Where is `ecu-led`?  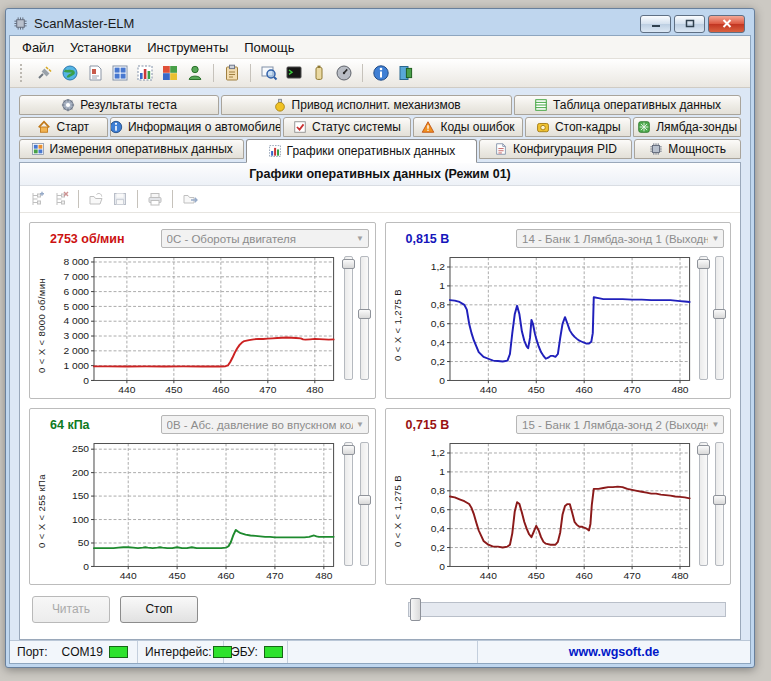 ecu-led is located at coordinates (274, 652).